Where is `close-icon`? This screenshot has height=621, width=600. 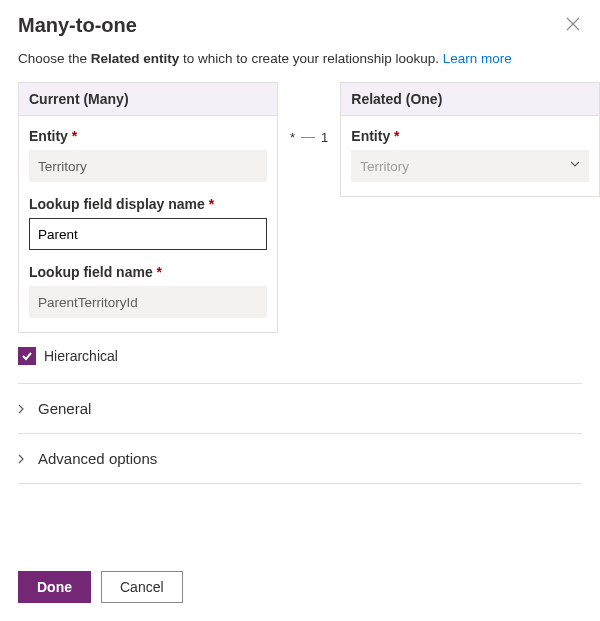 close-icon is located at coordinates (573, 25).